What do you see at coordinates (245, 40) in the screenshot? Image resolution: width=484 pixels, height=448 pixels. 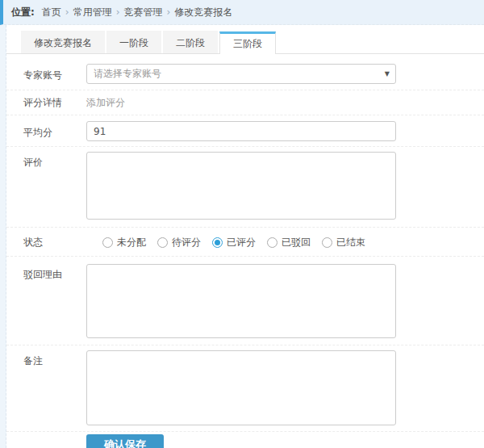 I see `tab-bar: 修改竞赛报名 一阶段 二阶段 三阶段` at bounding box center [245, 40].